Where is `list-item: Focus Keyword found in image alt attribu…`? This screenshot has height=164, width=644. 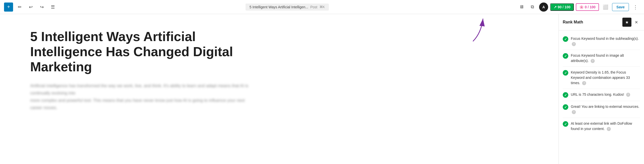
list-item: Focus Keyword found in image alt attribu… is located at coordinates (601, 58).